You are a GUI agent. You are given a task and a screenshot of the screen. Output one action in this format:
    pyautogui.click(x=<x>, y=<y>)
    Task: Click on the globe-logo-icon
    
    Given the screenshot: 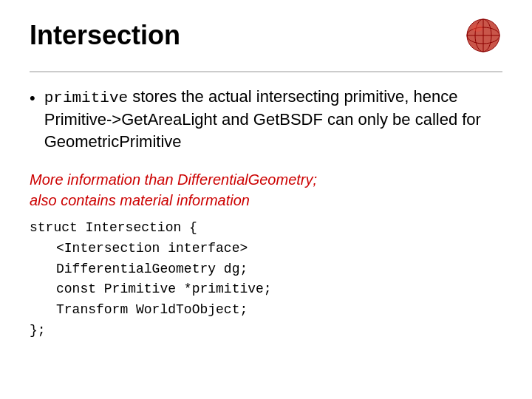 What is the action you would take?
    pyautogui.click(x=479, y=40)
    